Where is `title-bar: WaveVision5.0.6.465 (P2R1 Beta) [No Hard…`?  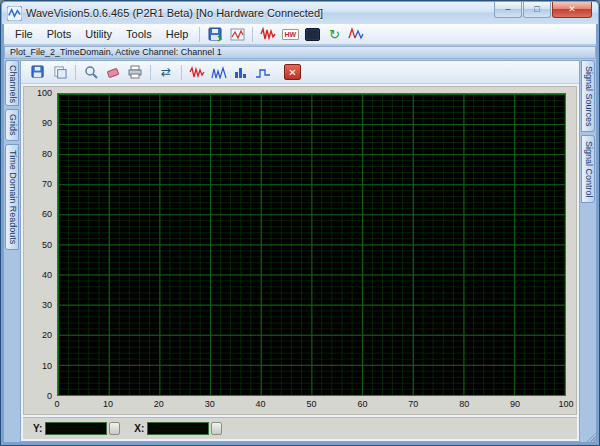
title-bar: WaveVision5.0.6.465 (P2R1 Beta) [No Hard… is located at coordinates (300, 13).